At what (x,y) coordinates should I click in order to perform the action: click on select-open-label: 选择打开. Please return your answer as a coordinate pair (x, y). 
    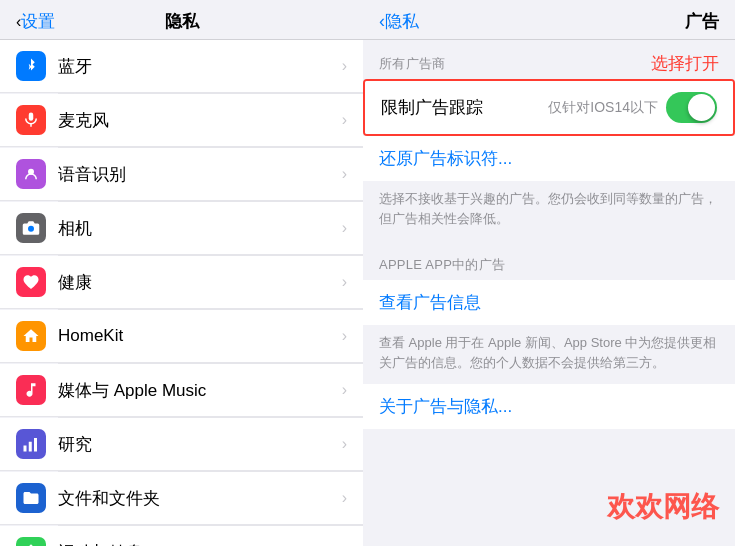
    Looking at the image, I should click on (685, 64).